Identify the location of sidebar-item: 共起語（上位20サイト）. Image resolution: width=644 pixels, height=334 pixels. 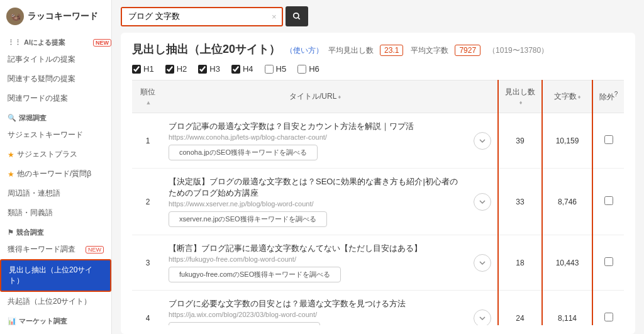
(55, 302).